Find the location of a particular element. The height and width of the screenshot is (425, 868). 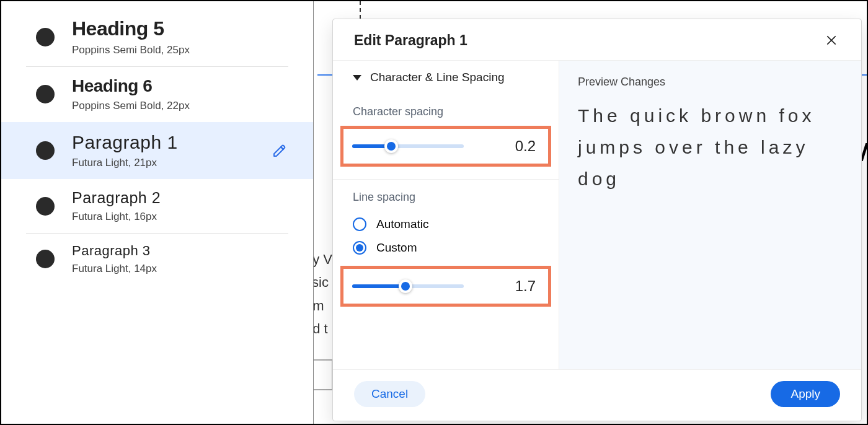

style-item-heading-5: Heading 5Poppins Semi Bold, 25px is located at coordinates (157, 37).